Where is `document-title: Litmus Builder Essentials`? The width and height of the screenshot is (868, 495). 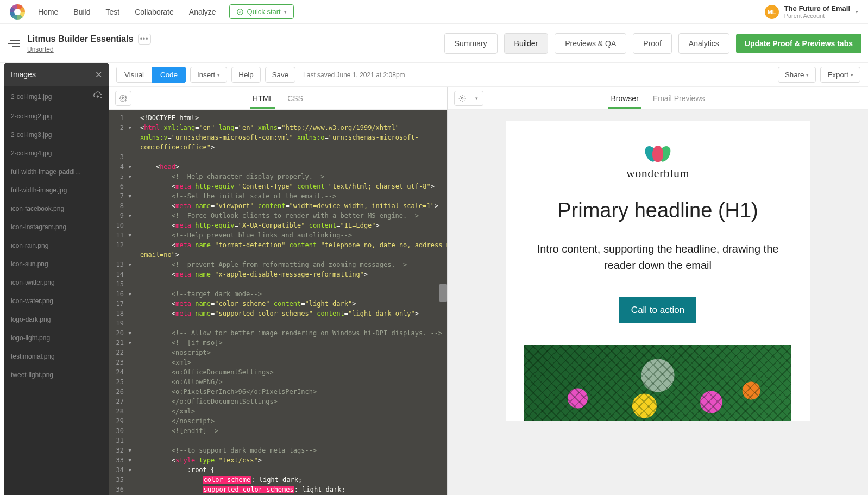 document-title: Litmus Builder Essentials is located at coordinates (80, 39).